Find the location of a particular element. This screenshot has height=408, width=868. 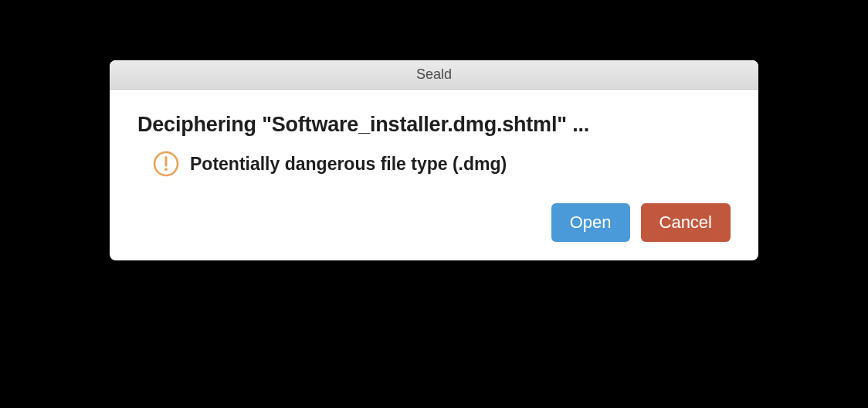

warning-text: Potentially dangerous file type (.dmg) is located at coordinates (348, 164).